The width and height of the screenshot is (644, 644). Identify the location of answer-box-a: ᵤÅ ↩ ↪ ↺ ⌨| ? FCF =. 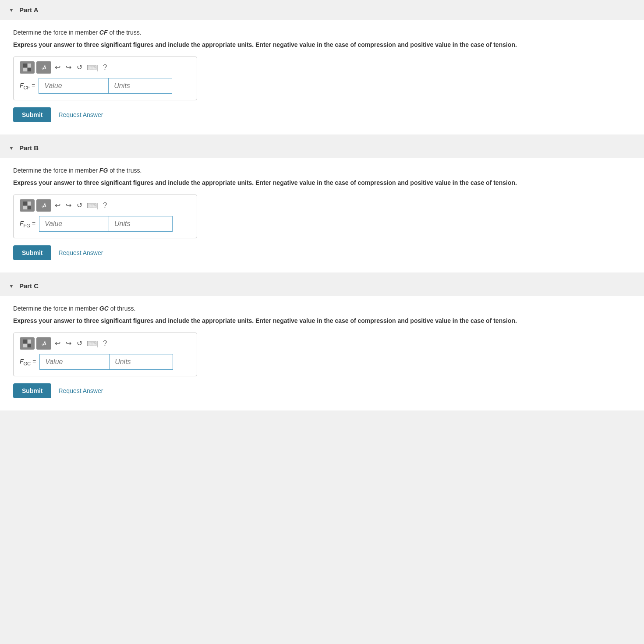
(105, 78).